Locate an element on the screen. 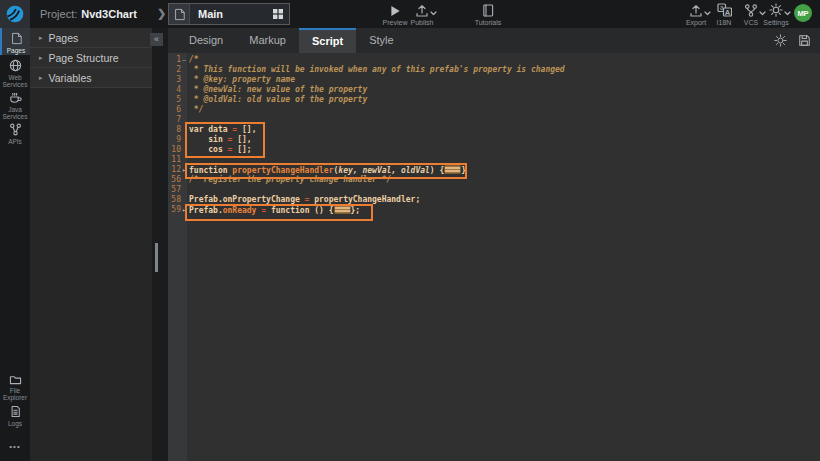 This screenshot has width=820, height=461. gutter-line: 7 is located at coordinates (178, 120).